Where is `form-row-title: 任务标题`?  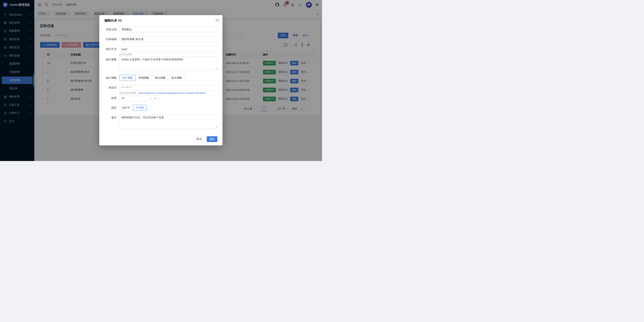 form-row-title: 任务标题 is located at coordinates (161, 40).